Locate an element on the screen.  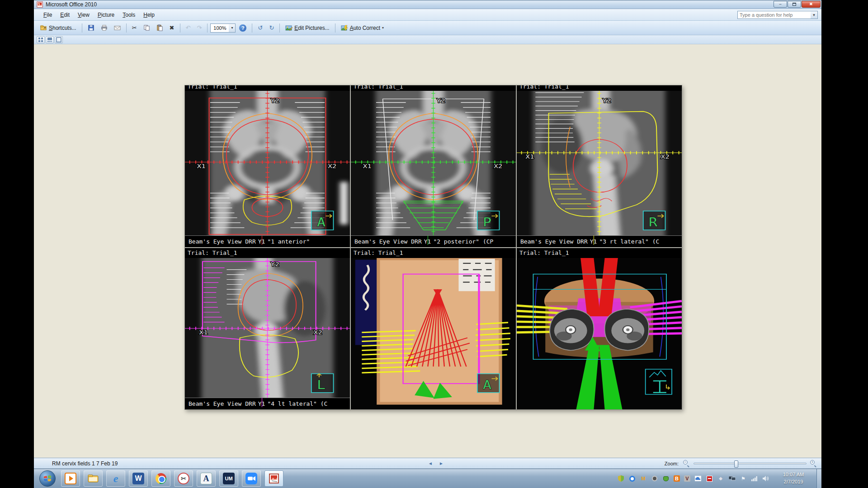
tray-v-app-icon: V is located at coordinates (687, 479).